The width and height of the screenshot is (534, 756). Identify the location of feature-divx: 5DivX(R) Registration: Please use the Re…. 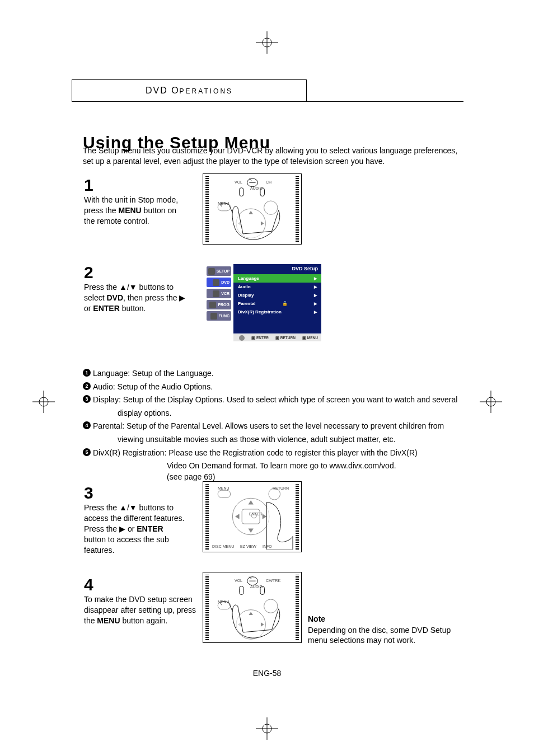
(273, 453).